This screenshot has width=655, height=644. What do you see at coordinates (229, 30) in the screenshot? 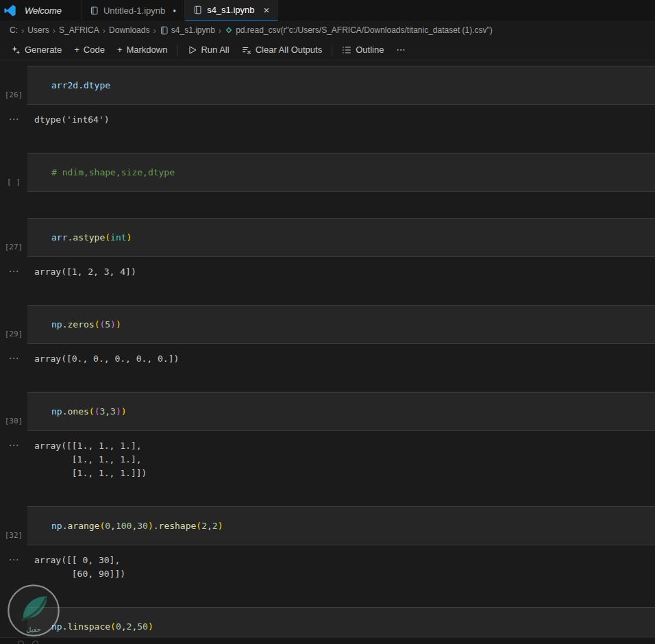
I see `symbol-method-icon` at bounding box center [229, 30].